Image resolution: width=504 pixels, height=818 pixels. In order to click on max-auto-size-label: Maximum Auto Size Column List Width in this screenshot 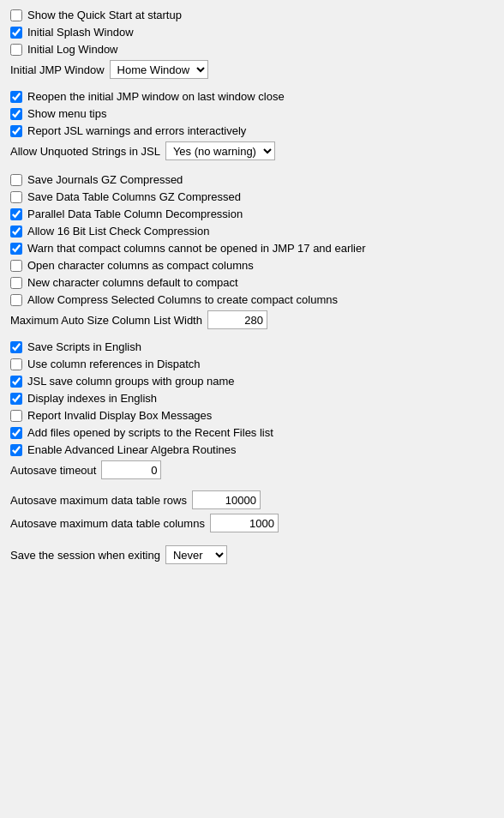, I will do `click(106, 321)`.